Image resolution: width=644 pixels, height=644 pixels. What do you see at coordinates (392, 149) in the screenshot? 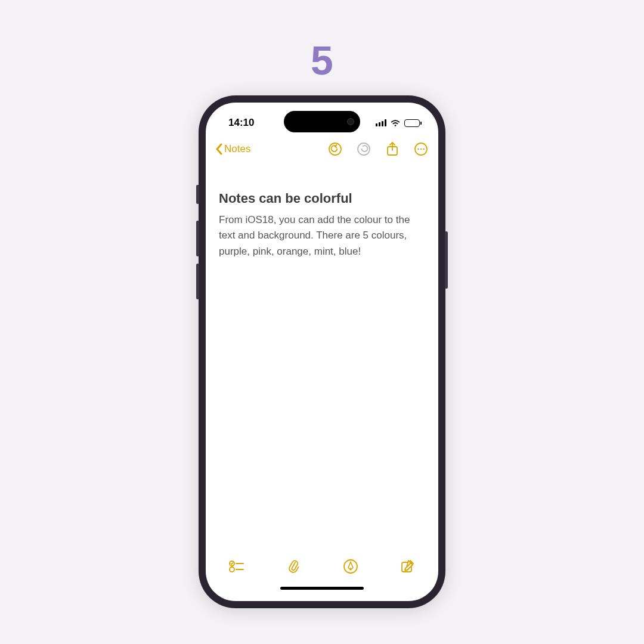
I see `share-icon` at bounding box center [392, 149].